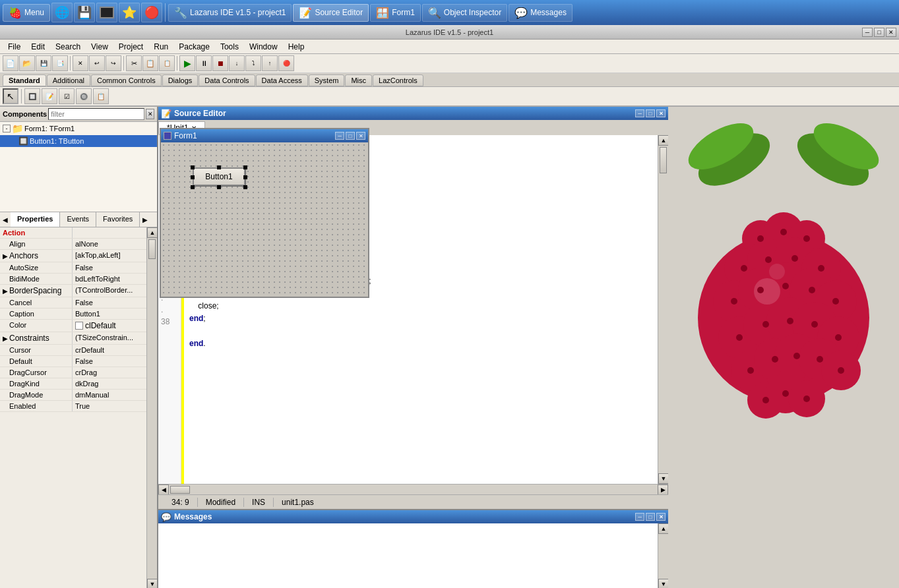 The height and width of the screenshot is (588, 899). What do you see at coordinates (84, 13) in the screenshot?
I see `taskbar-save-btn: 💾` at bounding box center [84, 13].